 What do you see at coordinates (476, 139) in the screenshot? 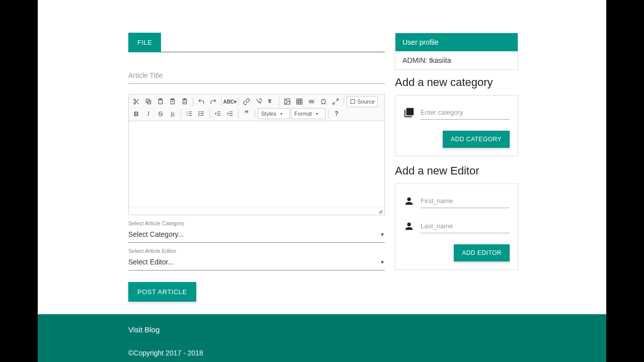
I see `add-category-button: ADD CATEGORY` at bounding box center [476, 139].